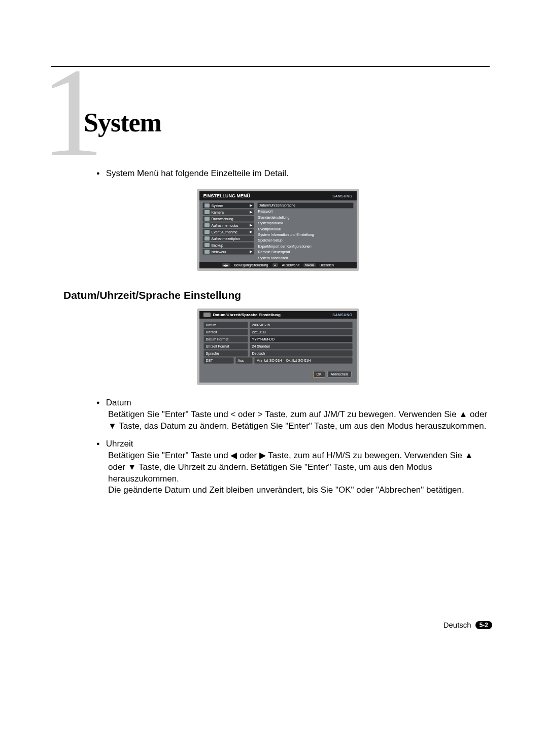 This screenshot has width=548, height=756. What do you see at coordinates (468, 625) in the screenshot?
I see `page-footer: Deutsch 5-2` at bounding box center [468, 625].